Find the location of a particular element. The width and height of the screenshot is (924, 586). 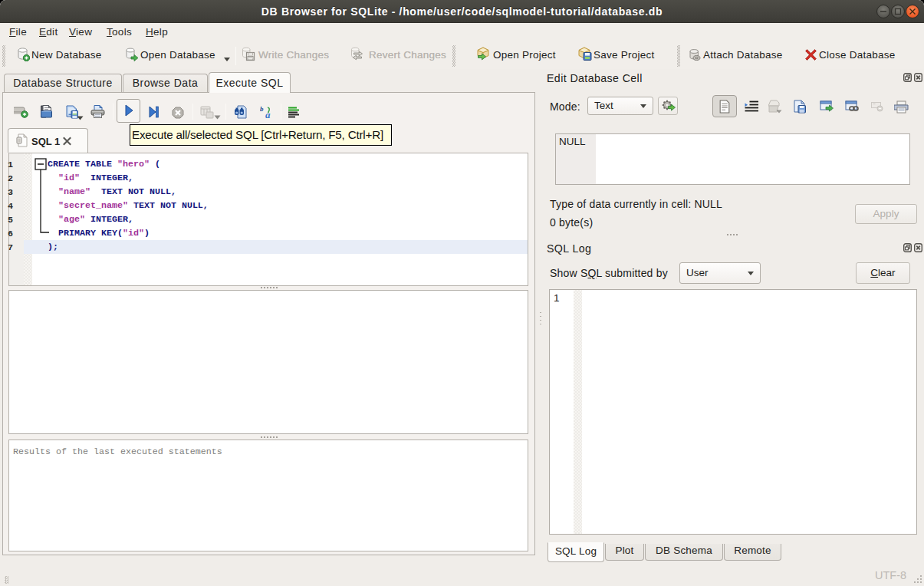

svg-text: b is located at coordinates (262, 109).